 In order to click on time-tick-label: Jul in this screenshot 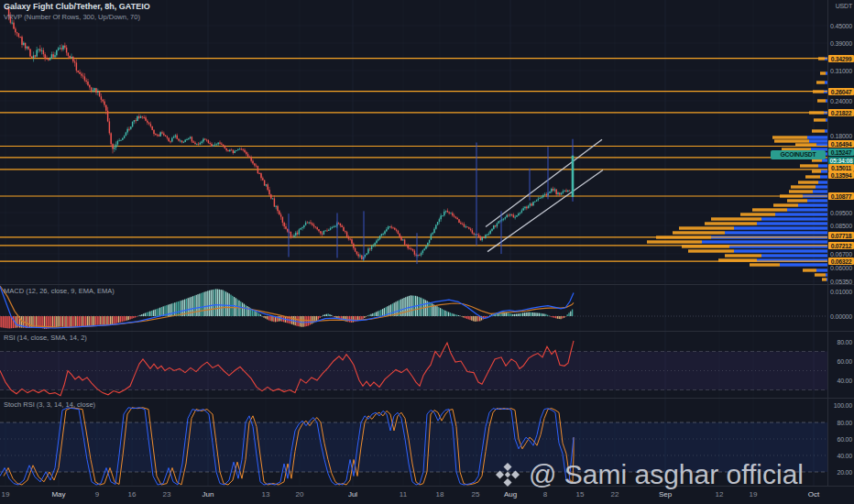, I will do `click(353, 495)`.